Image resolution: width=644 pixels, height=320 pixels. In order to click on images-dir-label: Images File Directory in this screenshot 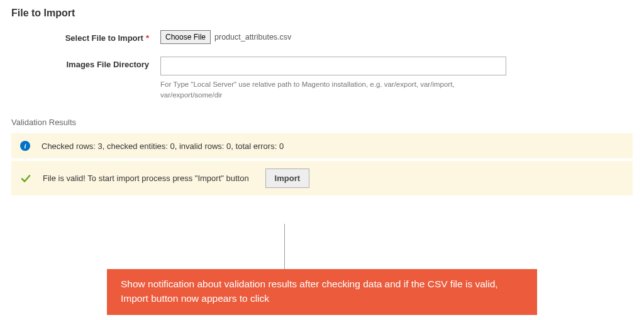, I will do `click(80, 63)`.